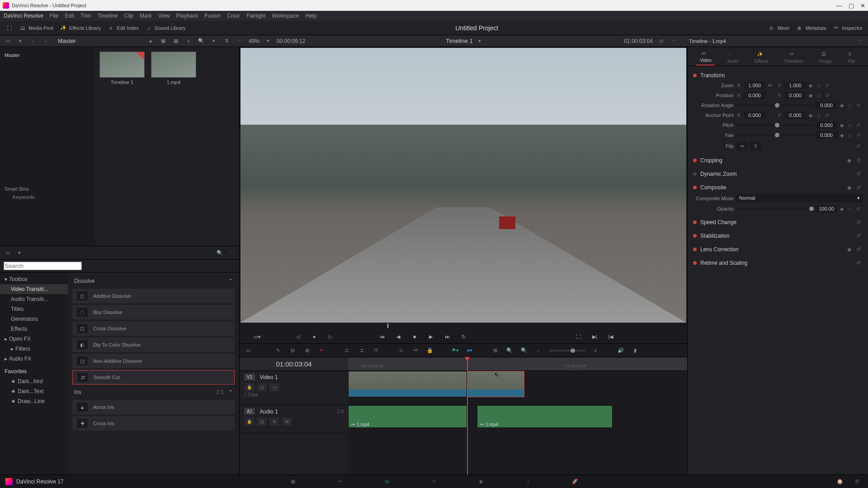  Describe the element at coordinates (775, 125) in the screenshot. I see `pitch-slider` at that location.